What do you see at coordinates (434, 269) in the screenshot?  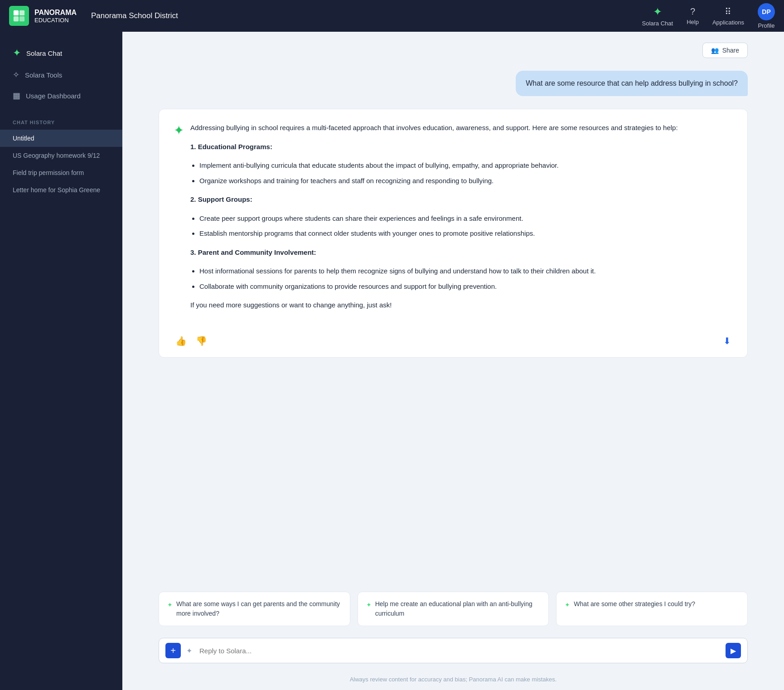 I see `ai-section-3: 3. Parent and Community Involvement: Hos…` at bounding box center [434, 269].